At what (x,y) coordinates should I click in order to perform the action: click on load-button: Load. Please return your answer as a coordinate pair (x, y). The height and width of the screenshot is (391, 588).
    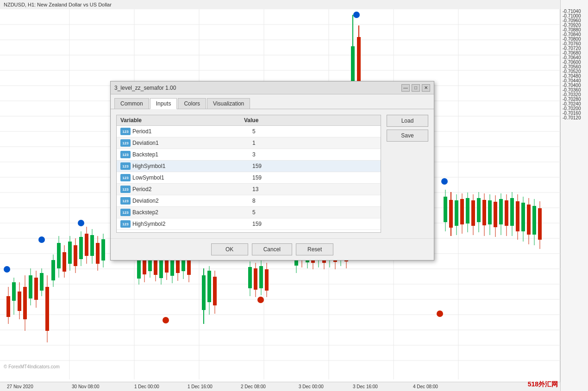
    Looking at the image, I should click on (407, 121).